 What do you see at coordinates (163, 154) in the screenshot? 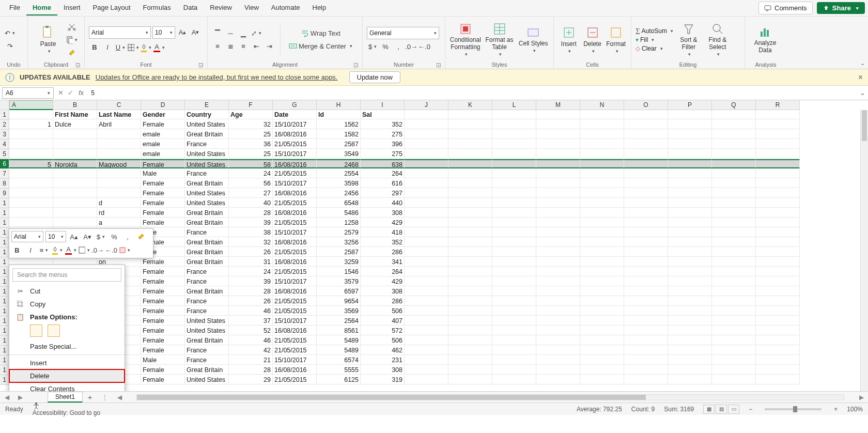
I see `cell: emale` at bounding box center [163, 154].